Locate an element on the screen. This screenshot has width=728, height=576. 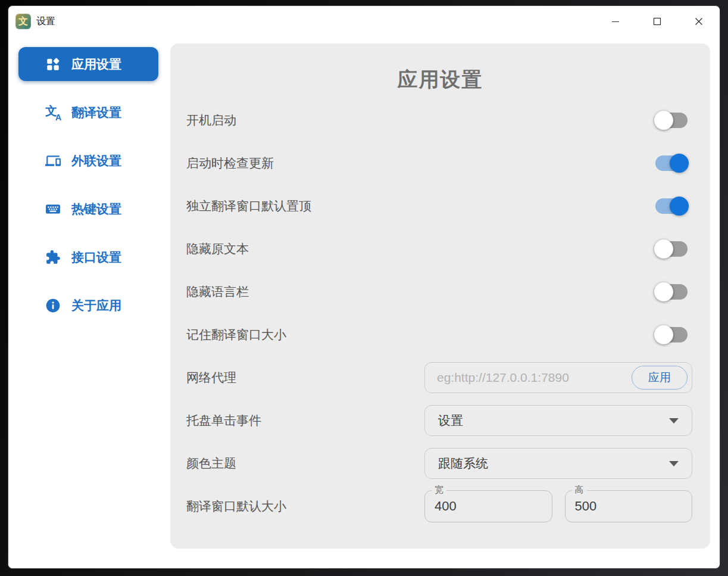
setting-label: 记住翻译窗口大小 is located at coordinates (236, 335).